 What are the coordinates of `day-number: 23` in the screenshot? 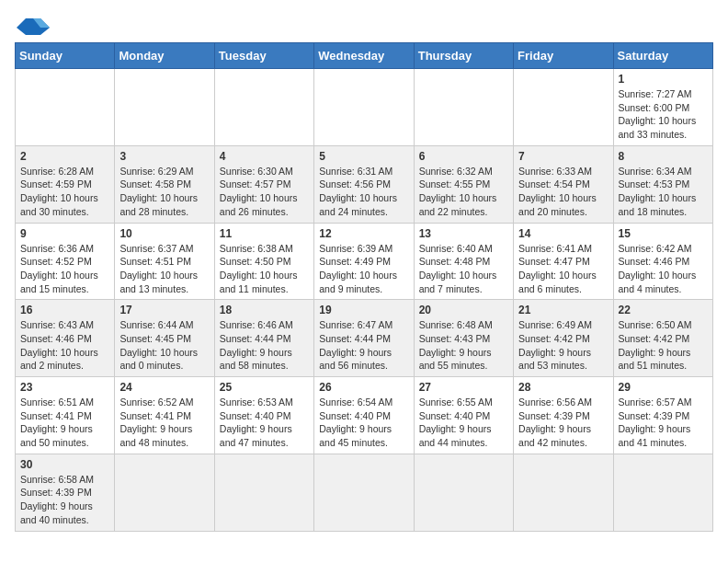 It's located at (64, 387).